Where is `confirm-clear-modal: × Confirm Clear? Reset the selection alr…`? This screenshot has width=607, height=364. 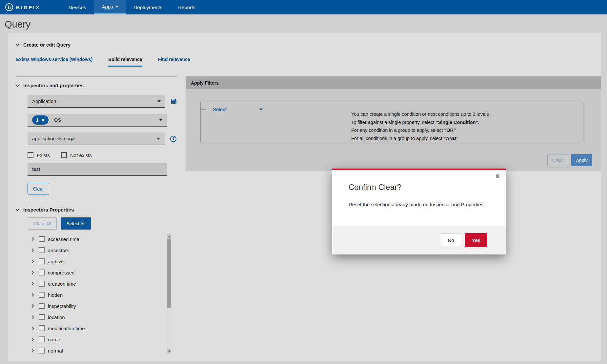
confirm-clear-modal: × Confirm Clear? Reset the selection alr… is located at coordinates (419, 212).